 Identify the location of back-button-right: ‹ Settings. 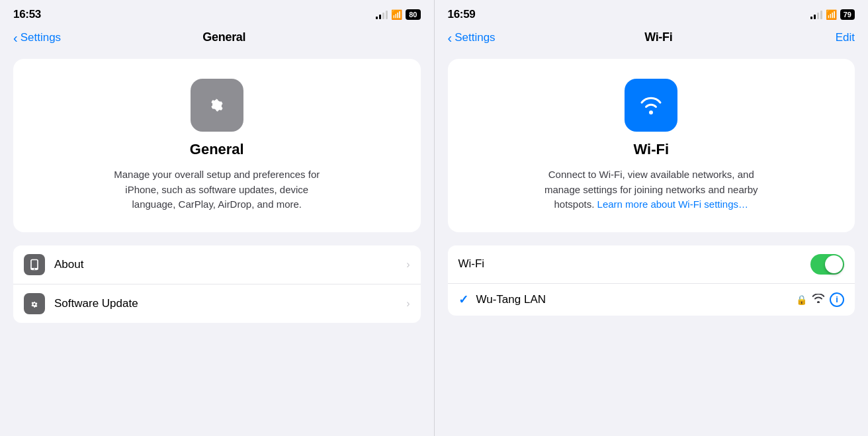
(472, 38).